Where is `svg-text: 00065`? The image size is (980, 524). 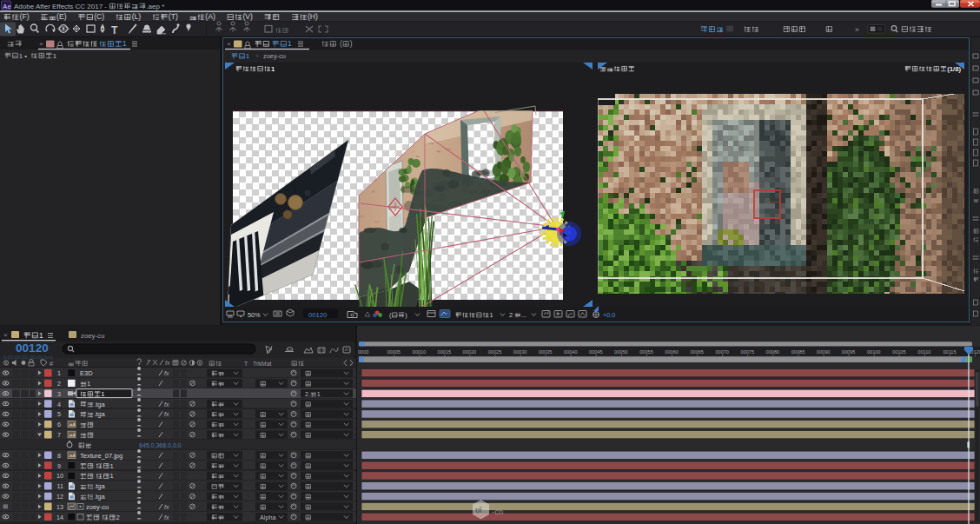 svg-text: 00065 is located at coordinates (697, 352).